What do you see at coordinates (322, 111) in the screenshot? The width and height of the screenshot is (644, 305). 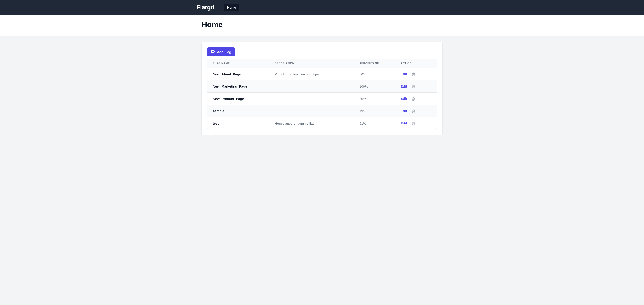 I see `table-row: sample19%Edit` at bounding box center [322, 111].